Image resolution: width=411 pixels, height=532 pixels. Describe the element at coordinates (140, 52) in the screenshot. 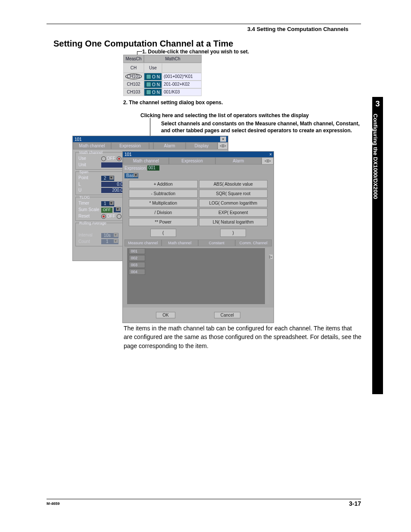

I see `callout-line` at that location.